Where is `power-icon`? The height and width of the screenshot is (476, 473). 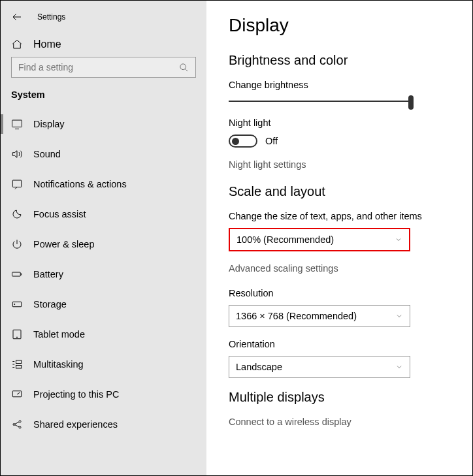 power-icon is located at coordinates (17, 244).